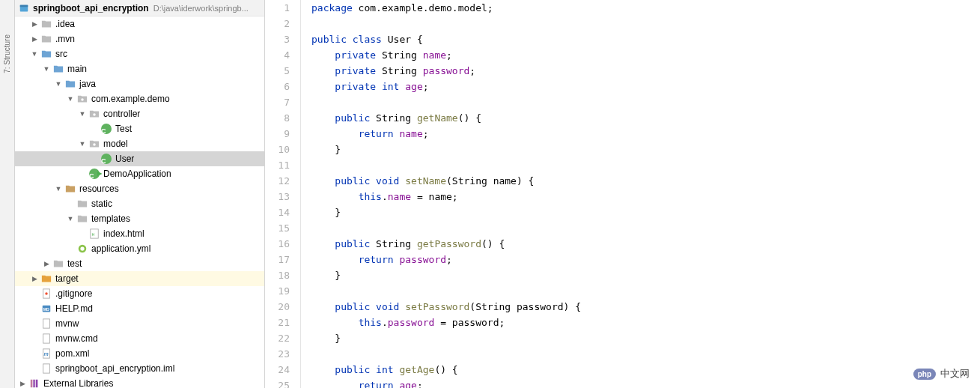  What do you see at coordinates (139, 234) in the screenshot?
I see `tree-item-index-html: ▶Hindex.html` at bounding box center [139, 234].